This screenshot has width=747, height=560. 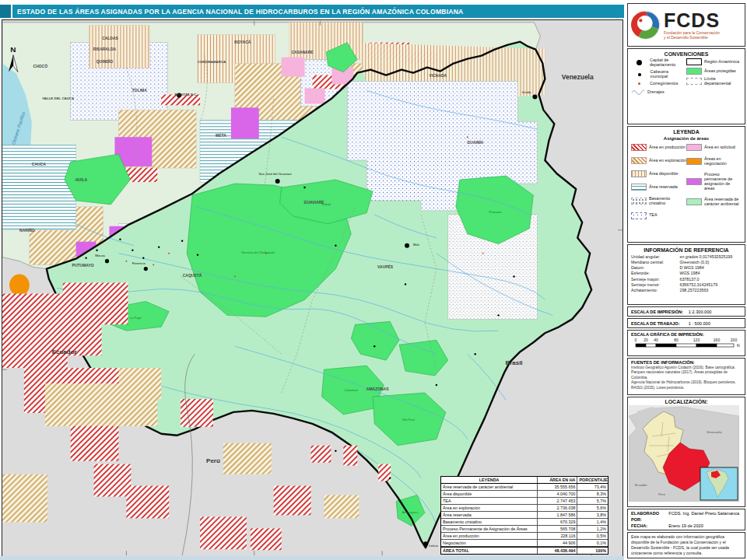 What do you see at coordinates (19, 285) in the screenshot?
I see `negociacion-block` at bounding box center [19, 285].